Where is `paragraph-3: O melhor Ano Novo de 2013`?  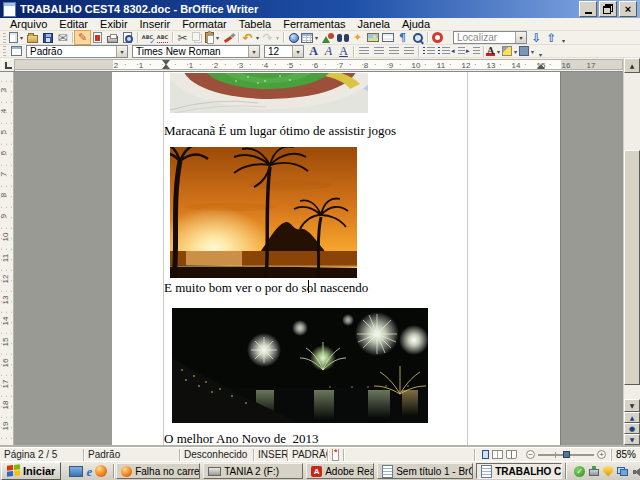 paragraph-3: O melhor Ano Novo de 2013 is located at coordinates (314, 439).